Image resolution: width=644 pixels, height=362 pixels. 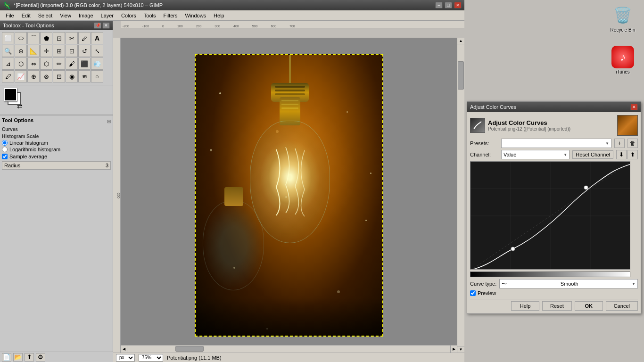 I want to click on menu-tools: Tools, so click(x=150, y=16).